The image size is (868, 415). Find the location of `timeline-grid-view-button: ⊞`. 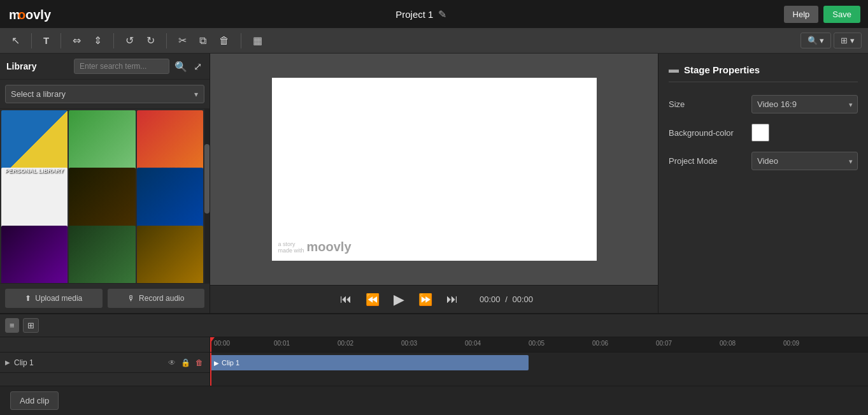

timeline-grid-view-button: ⊞ is located at coordinates (31, 325).